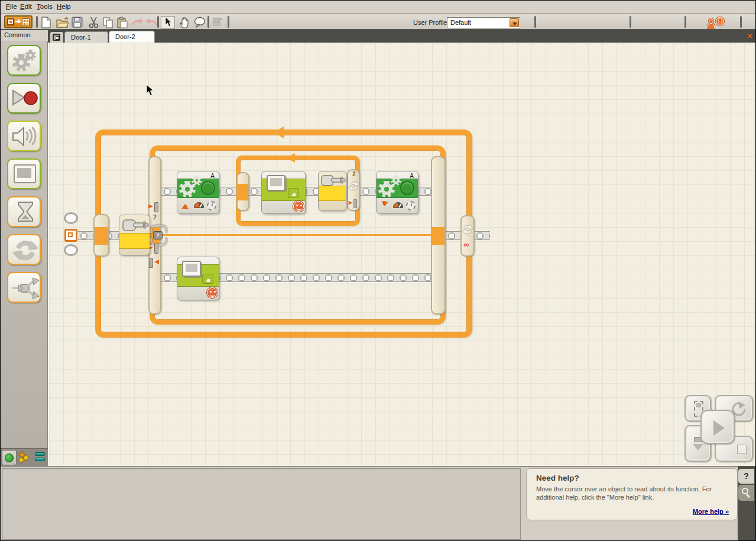 This screenshot has width=756, height=541. I want to click on copy-icon, so click(109, 22).